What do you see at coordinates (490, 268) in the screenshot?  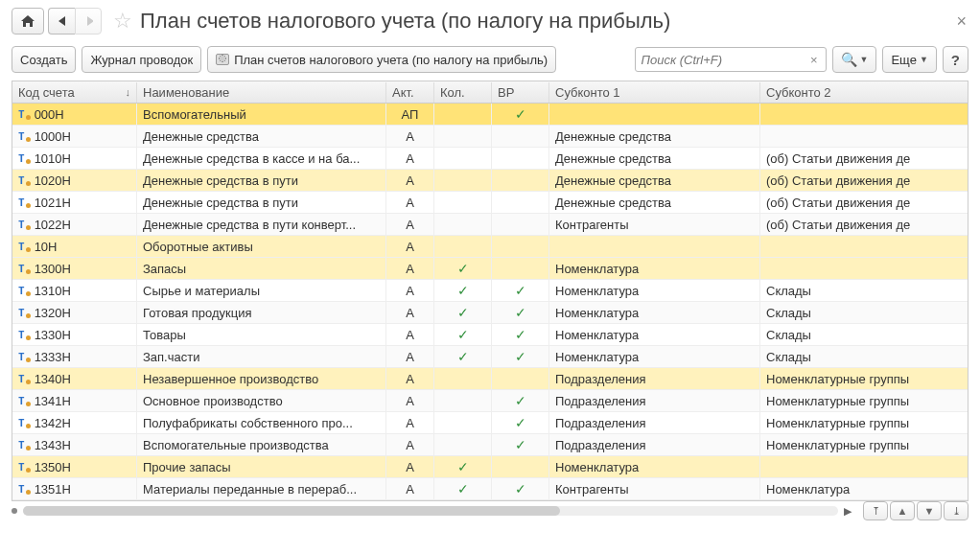 I see `table-row: T1300НЗапасыА✓Номенклатура` at bounding box center [490, 268].